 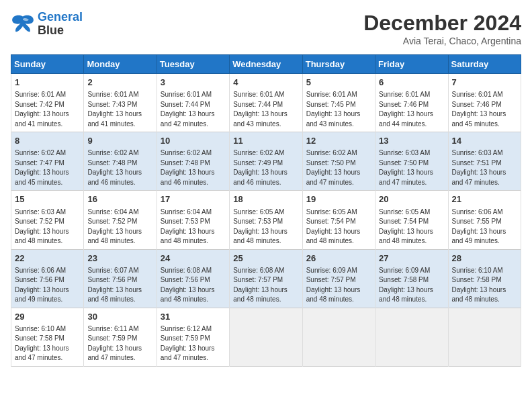 What do you see at coordinates (266, 199) in the screenshot?
I see `day-number: 18` at bounding box center [266, 199].